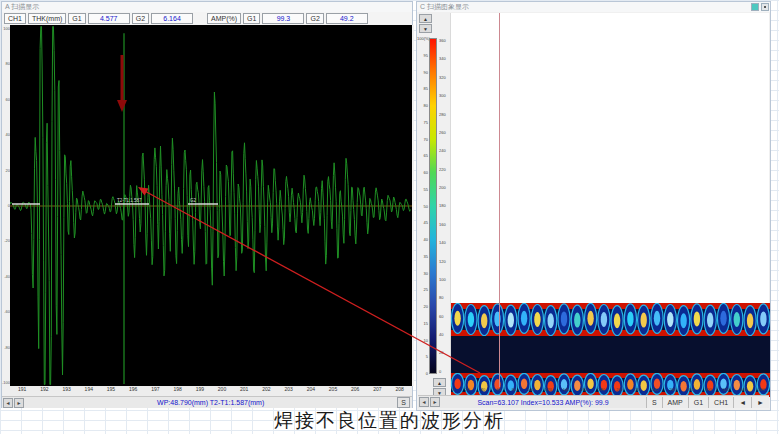  I want to click on y-tick-label: 20, so click(6, 170).